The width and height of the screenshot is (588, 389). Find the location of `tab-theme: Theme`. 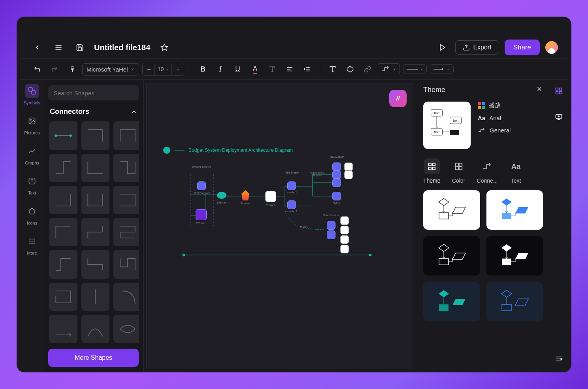

tab-theme: Theme is located at coordinates (432, 171).